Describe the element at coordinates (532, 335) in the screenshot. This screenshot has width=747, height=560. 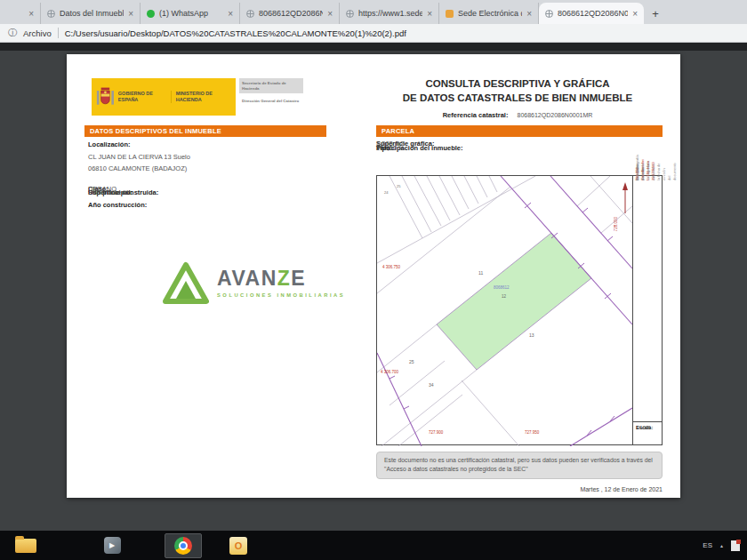
I see `parcel-number: 13` at that location.